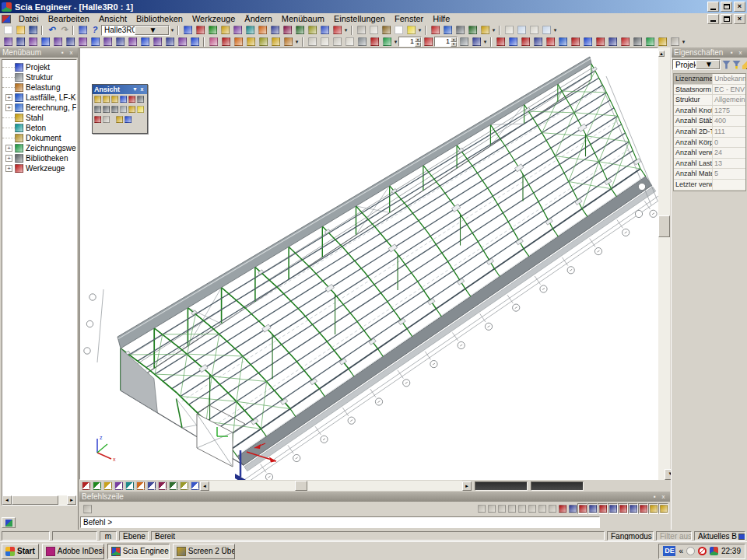  Describe the element at coordinates (20, 42) in the screenshot. I see `selection-tool-2-icon` at that location.